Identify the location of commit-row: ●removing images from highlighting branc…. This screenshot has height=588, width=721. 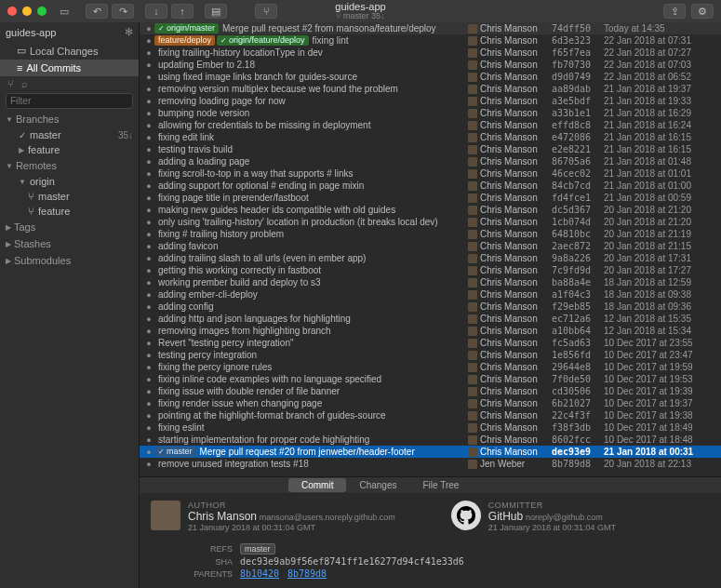
(430, 331).